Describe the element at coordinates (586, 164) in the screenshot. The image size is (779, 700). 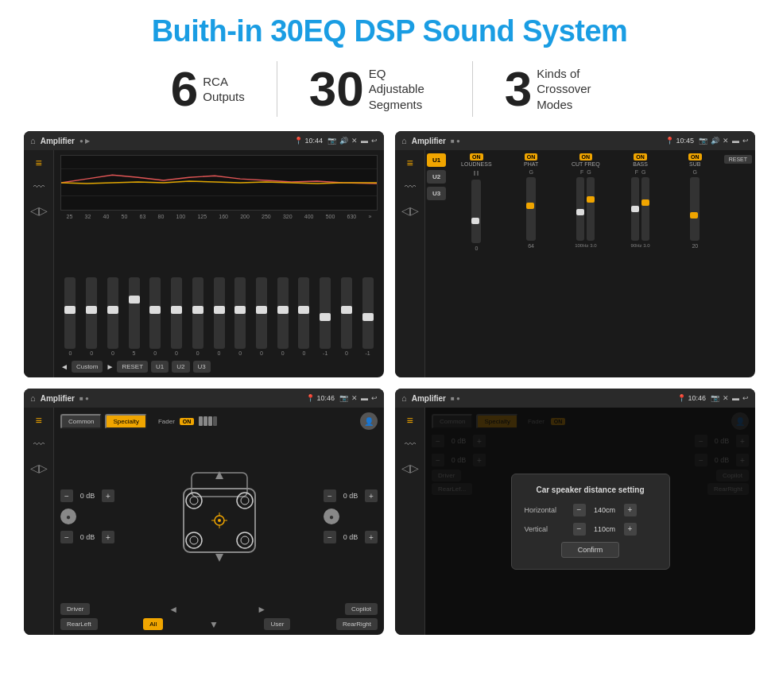
I see `cutfreq-label: CUT FREQ` at that location.